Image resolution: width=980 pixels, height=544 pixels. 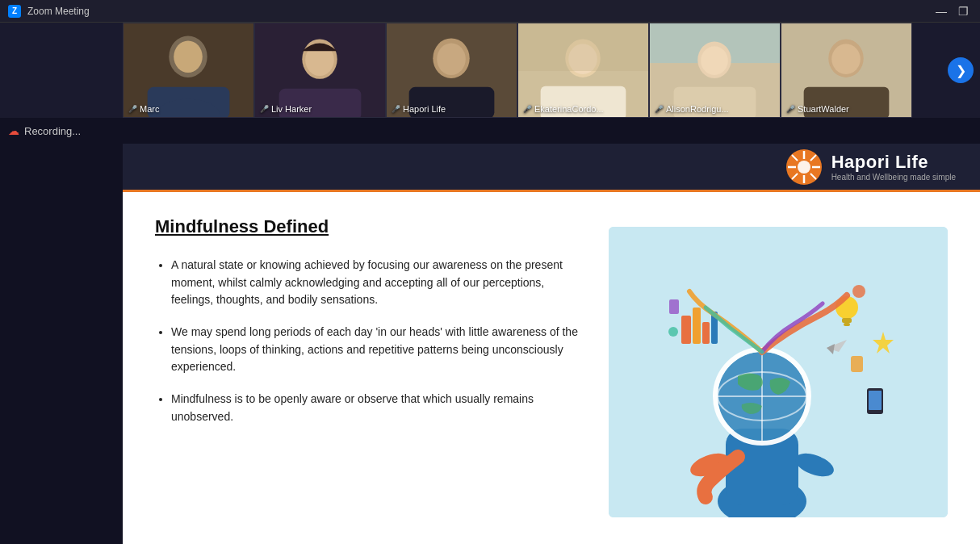 What do you see at coordinates (61, 344) in the screenshot?
I see `left-sidebar` at bounding box center [61, 344].